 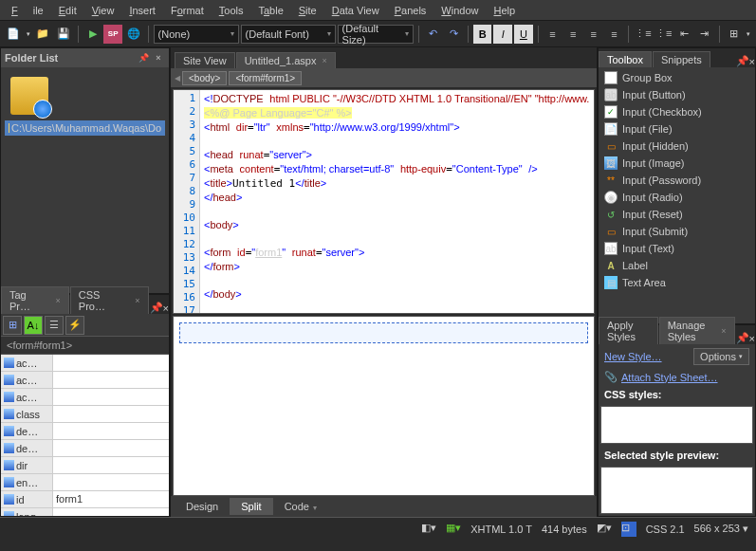 What do you see at coordinates (356, 10) in the screenshot?
I see `menu-dataview: Data View` at bounding box center [356, 10].